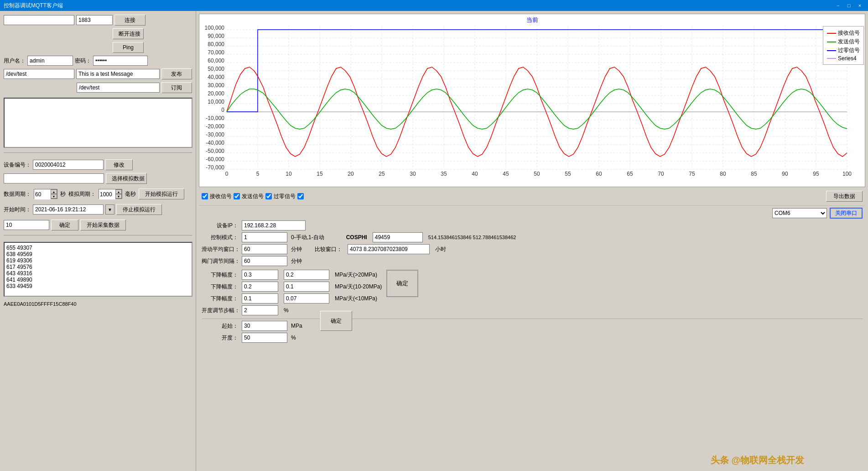 The width and height of the screenshot is (868, 471). What do you see at coordinates (260, 287) in the screenshot?
I see `drop2-v1-input` at bounding box center [260, 287].